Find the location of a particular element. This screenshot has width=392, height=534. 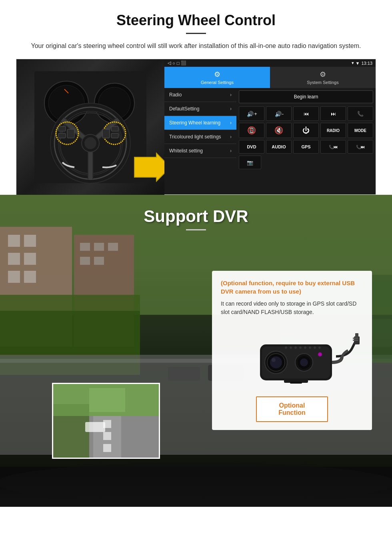

section-title: Steering Wheel Control is located at coordinates (196, 20).